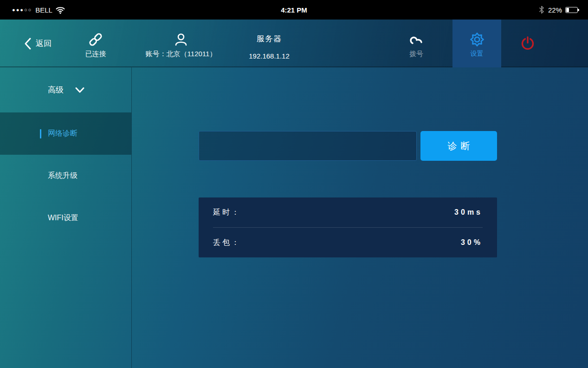 The height and width of the screenshot is (368, 588). Describe the element at coordinates (416, 39) in the screenshot. I see `phone-icon` at that location.